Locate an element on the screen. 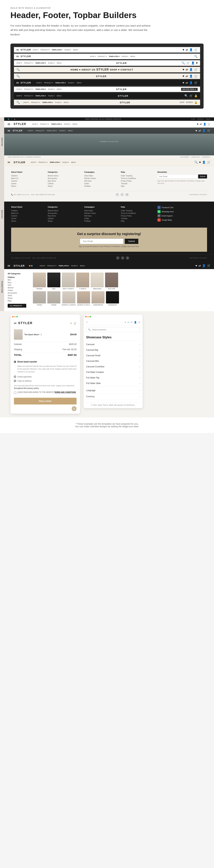  hamburger-checkout is located at coordinates (15, 323).